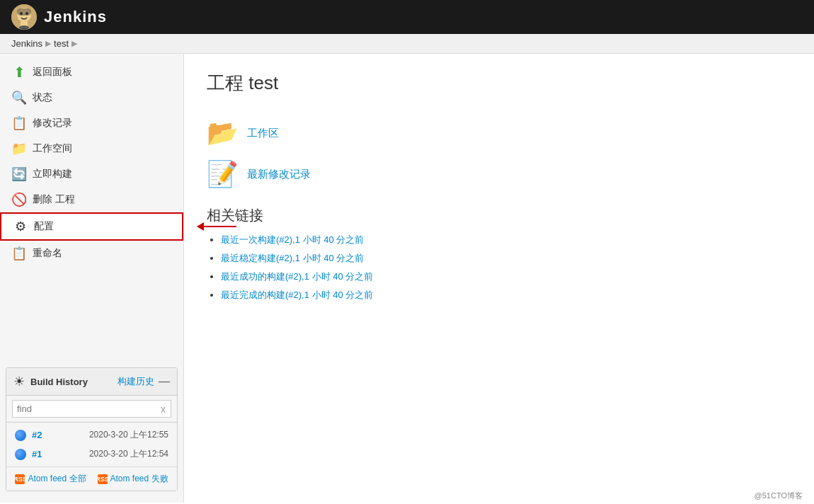 This screenshot has height=504, width=814. Describe the element at coordinates (74, 44) in the screenshot. I see `breadcrumb-sep-2: ▶` at that location.